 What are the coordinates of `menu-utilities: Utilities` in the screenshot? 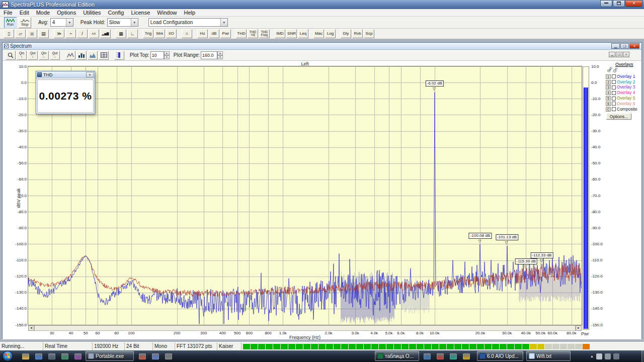 It's located at (92, 13).